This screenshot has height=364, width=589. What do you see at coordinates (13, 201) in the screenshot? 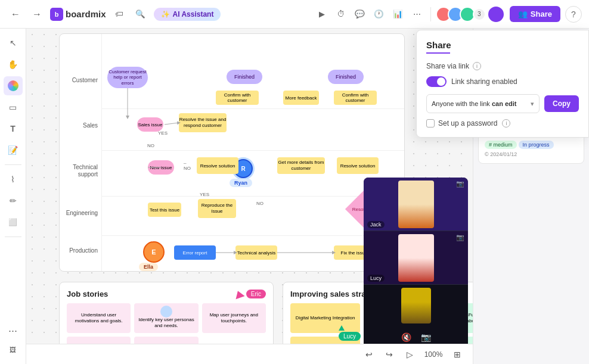
I see `tool-pen: ✏` at bounding box center [13, 201].